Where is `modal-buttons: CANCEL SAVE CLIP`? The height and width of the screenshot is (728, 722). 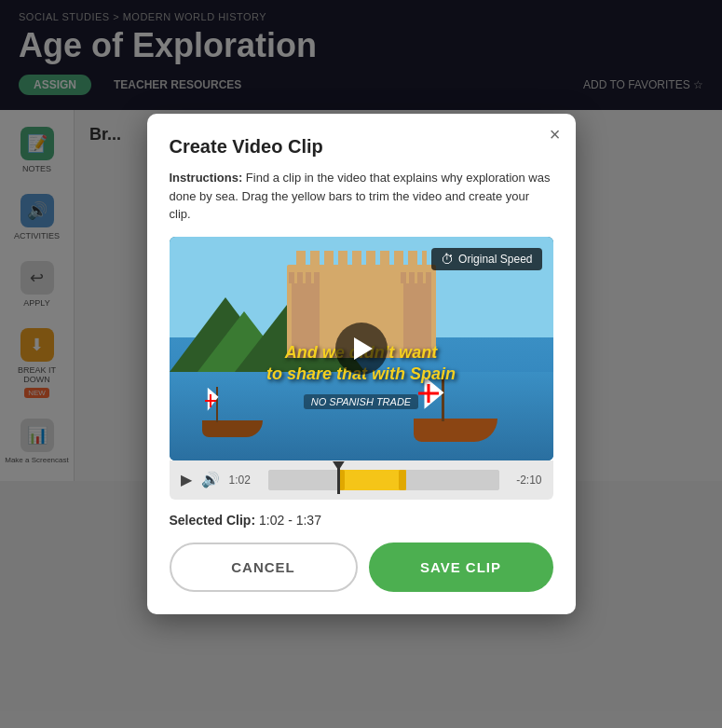 modal-buttons: CANCEL SAVE CLIP is located at coordinates (361, 567).